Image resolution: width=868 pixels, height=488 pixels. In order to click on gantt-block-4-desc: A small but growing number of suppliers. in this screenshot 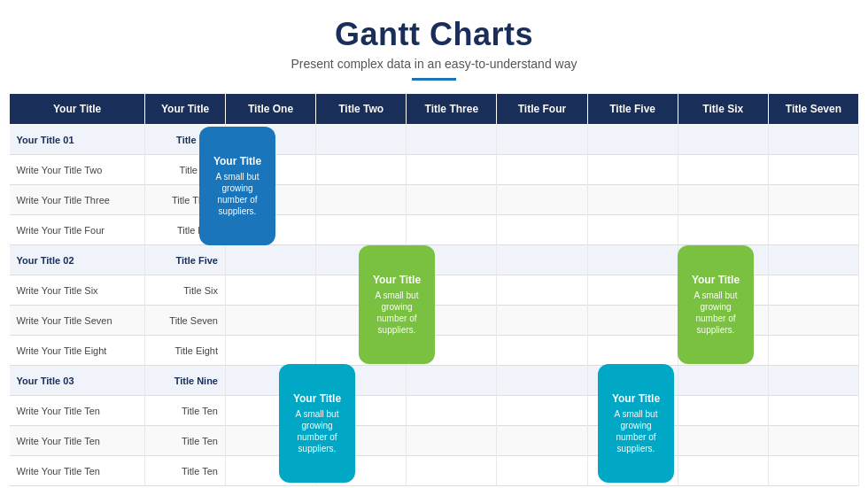, I will do `click(317, 431)`.